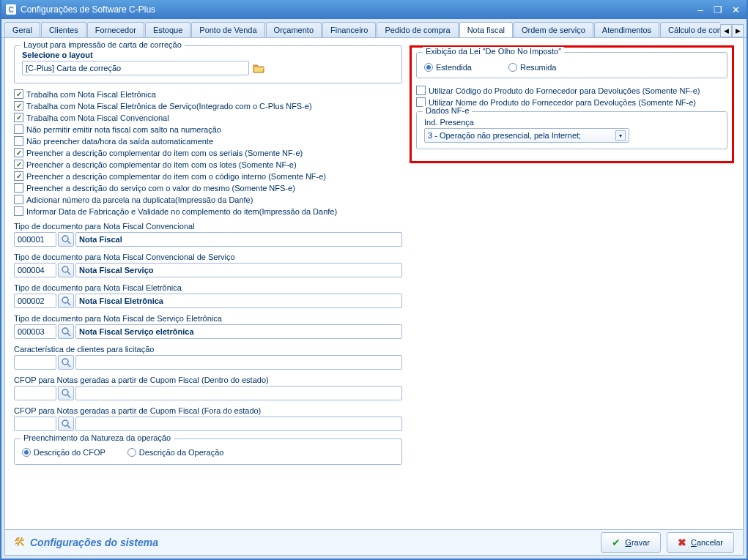 This screenshot has height=560, width=748. I want to click on checkbox-label-9: Adicionar número da parcela na duplicata…, so click(139, 200).